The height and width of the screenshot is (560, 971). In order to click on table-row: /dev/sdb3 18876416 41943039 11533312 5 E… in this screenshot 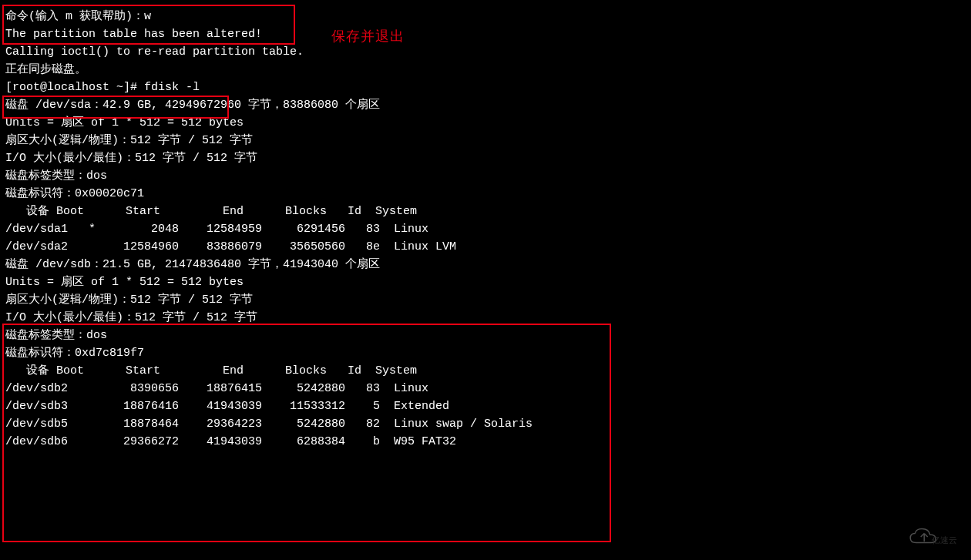, I will do `click(486, 407)`.